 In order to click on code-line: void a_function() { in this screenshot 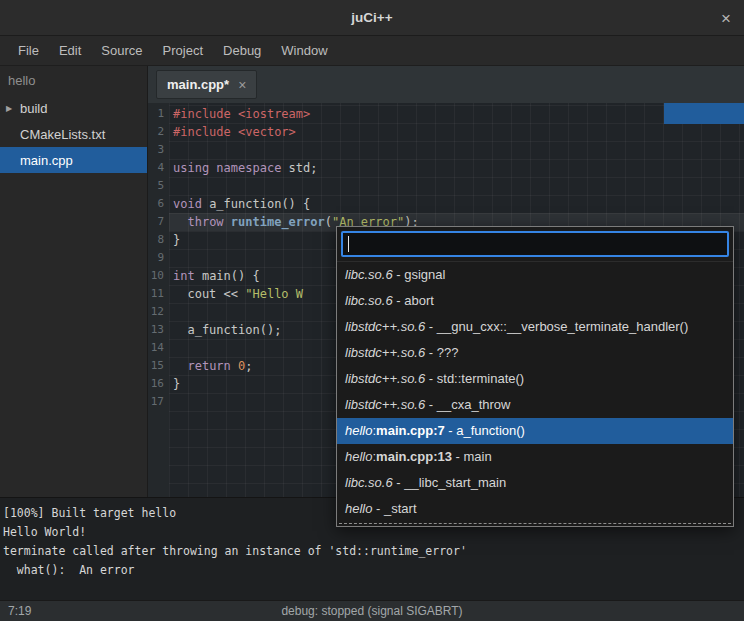, I will do `click(456, 204)`.